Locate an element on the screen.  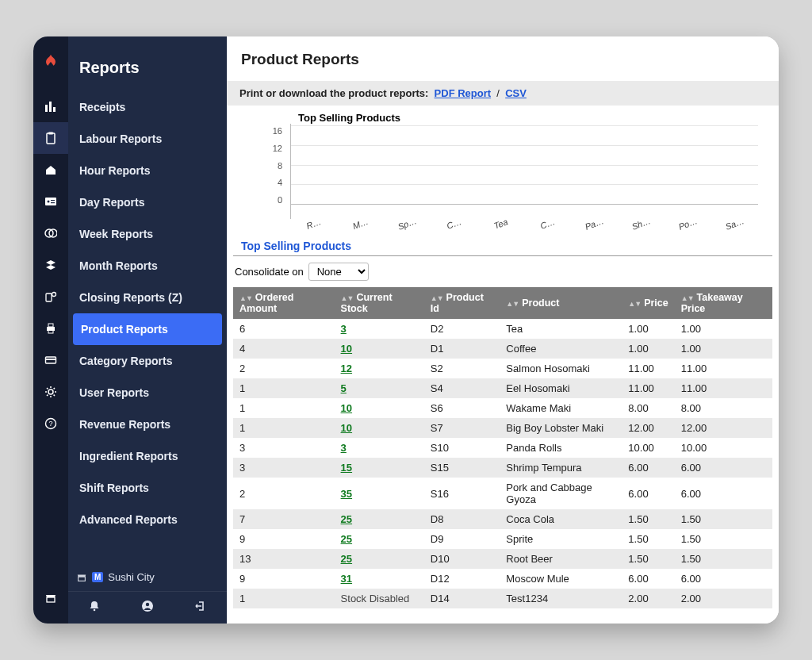
location-badge: M is located at coordinates (98, 578).